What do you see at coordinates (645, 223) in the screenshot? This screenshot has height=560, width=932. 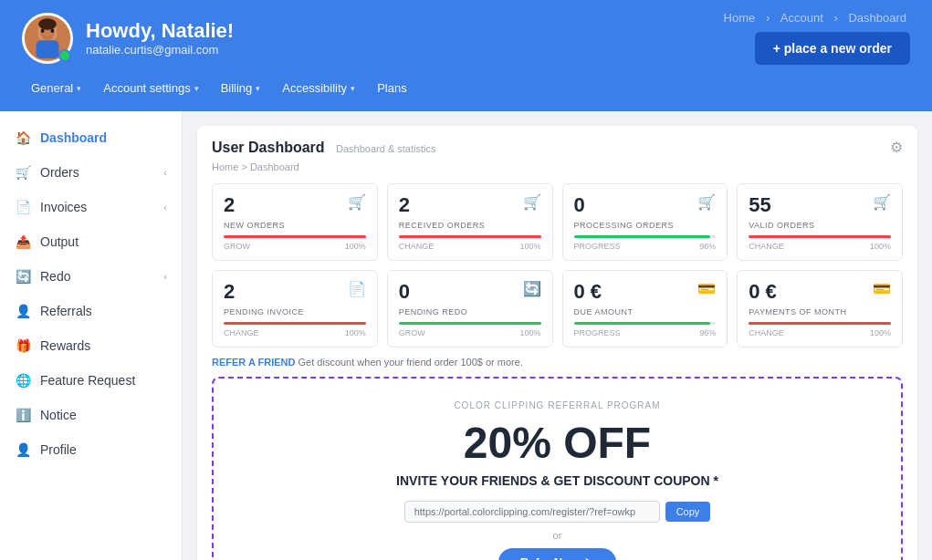 I see `stat-card: 0 🛒 PROCESSING ORDERS PROGRESS 96%` at bounding box center [645, 223].